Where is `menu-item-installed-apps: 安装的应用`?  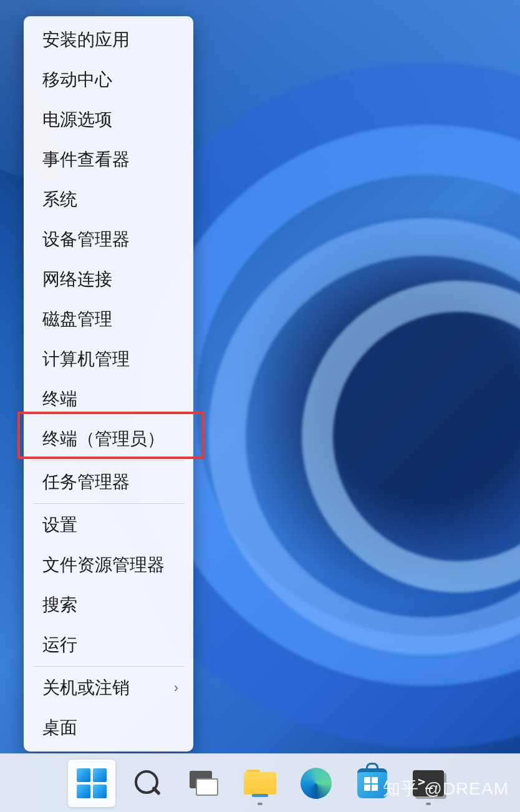
menu-item-installed-apps: 安装的应用 is located at coordinates (108, 40).